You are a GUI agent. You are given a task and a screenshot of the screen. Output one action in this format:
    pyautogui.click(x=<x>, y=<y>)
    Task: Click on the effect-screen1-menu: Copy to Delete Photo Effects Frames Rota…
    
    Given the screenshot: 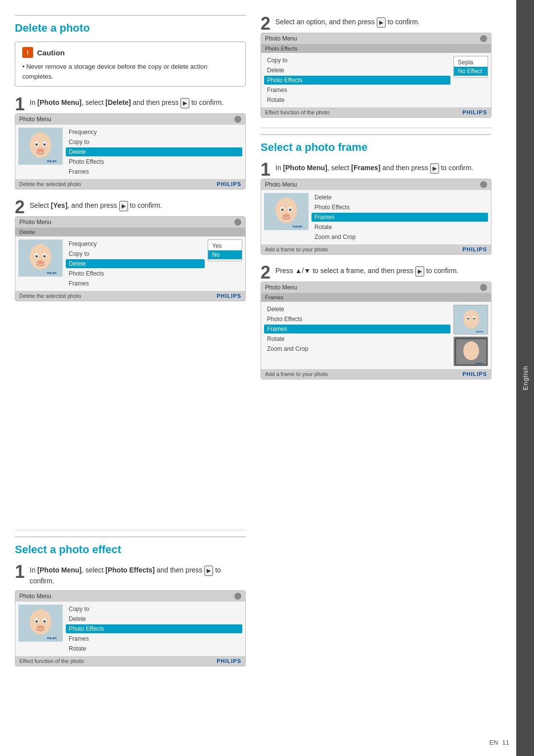 What is the action you would take?
    pyautogui.click(x=154, y=629)
    